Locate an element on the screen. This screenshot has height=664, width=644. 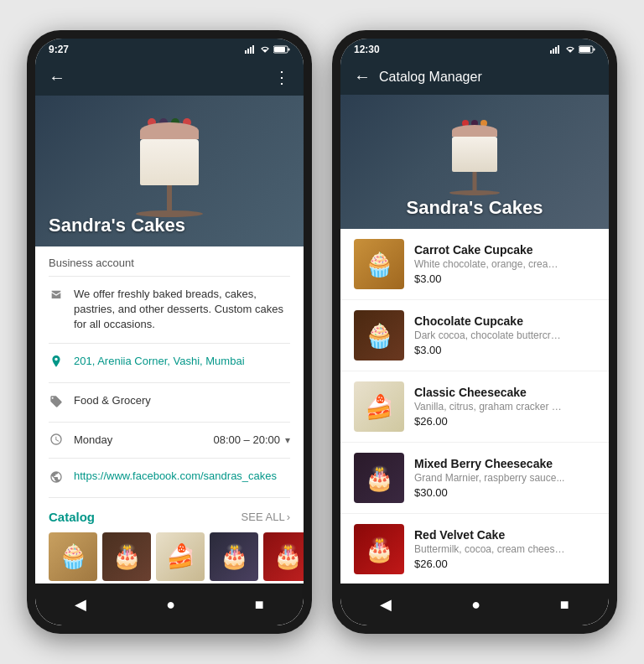
catalog-item-info-3: Mixed Berry Cheesecake Grand Marnier, ra… is located at coordinates (505, 478).